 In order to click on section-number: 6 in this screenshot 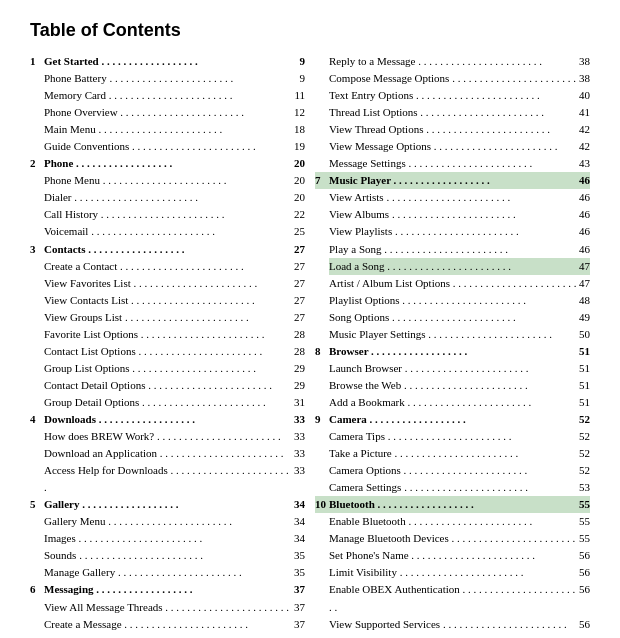, I will do `click(37, 590)`.